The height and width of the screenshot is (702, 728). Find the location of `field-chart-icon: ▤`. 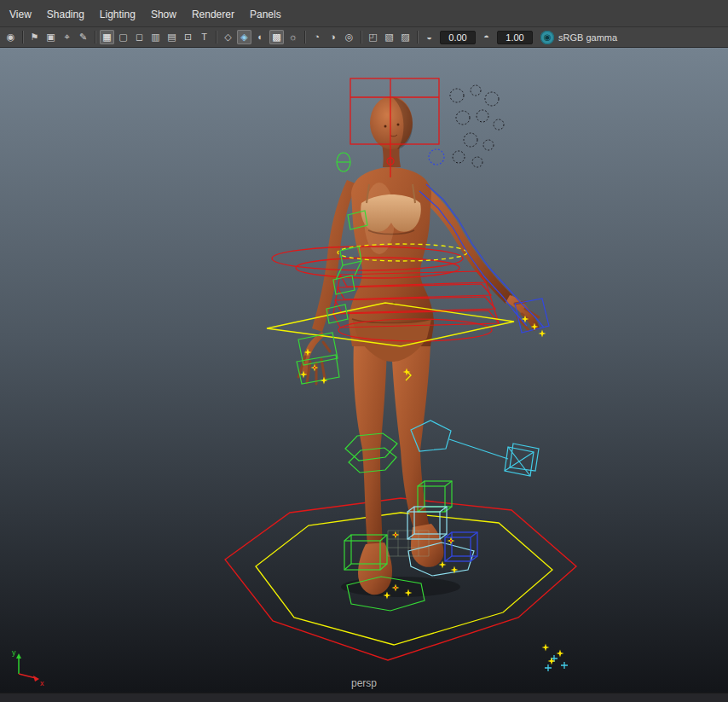

field-chart-icon: ▤ is located at coordinates (172, 38).